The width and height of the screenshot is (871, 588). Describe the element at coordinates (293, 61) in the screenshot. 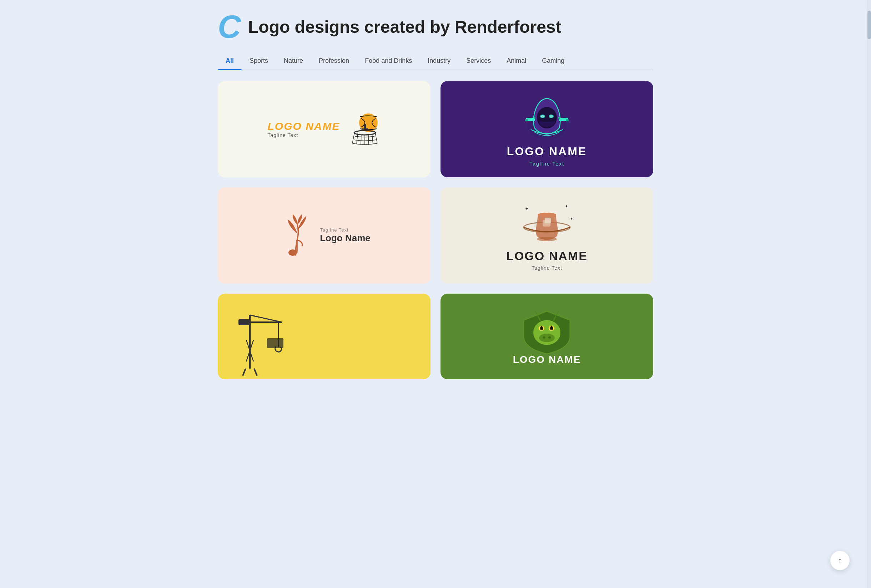

I see `tab-nature: Nature` at that location.